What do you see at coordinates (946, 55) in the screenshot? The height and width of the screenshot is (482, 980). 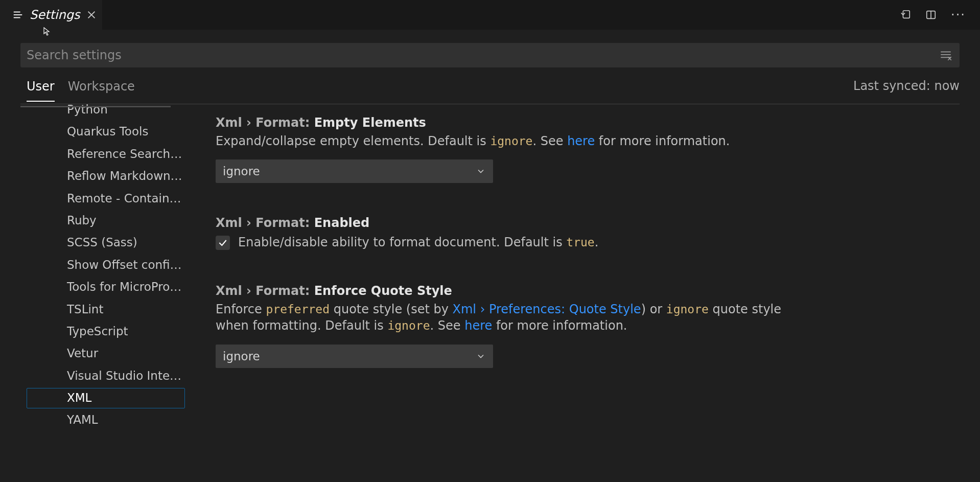 I see `clear-search-icon` at bounding box center [946, 55].